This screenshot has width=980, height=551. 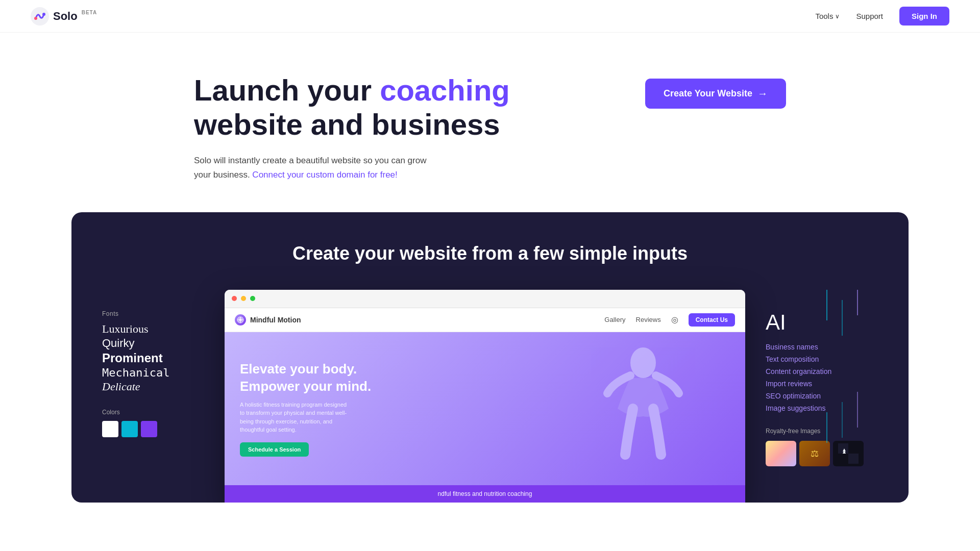 I want to click on fonts-label: Fonts, so click(x=153, y=314).